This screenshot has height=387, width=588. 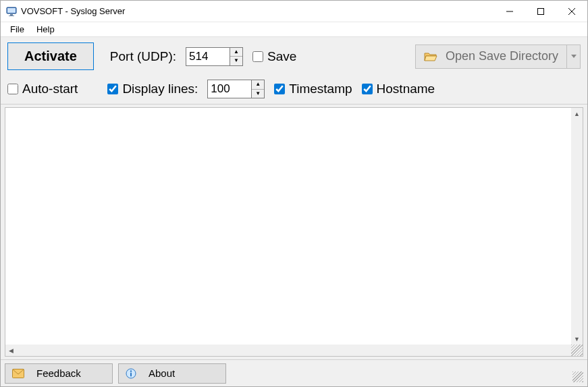 What do you see at coordinates (577, 338) in the screenshot?
I see `scroll-down-icon: ▼` at bounding box center [577, 338].